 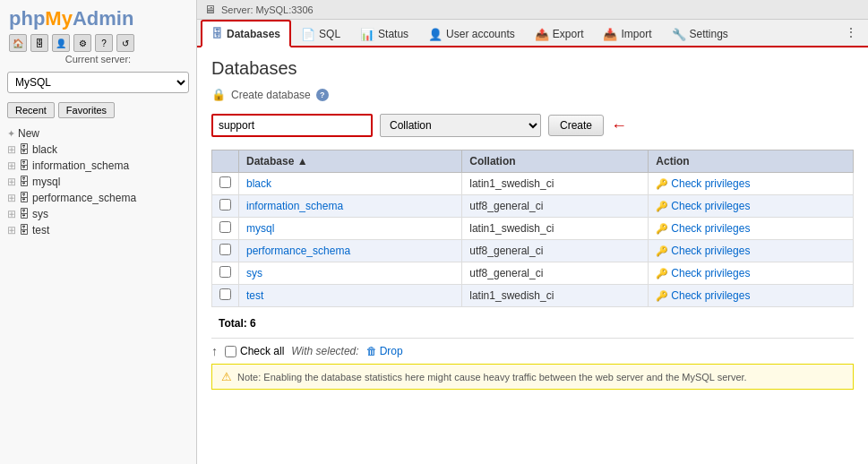 I want to click on db-name-cell: sys, so click(x=351, y=274).